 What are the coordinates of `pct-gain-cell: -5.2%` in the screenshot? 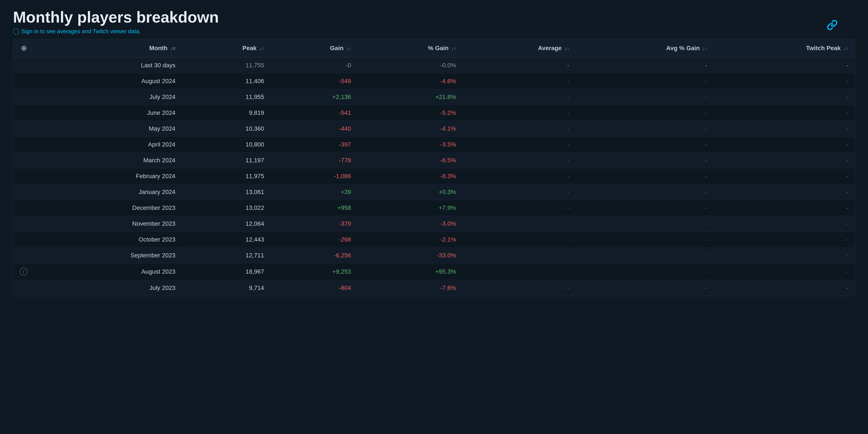 It's located at (410, 113).